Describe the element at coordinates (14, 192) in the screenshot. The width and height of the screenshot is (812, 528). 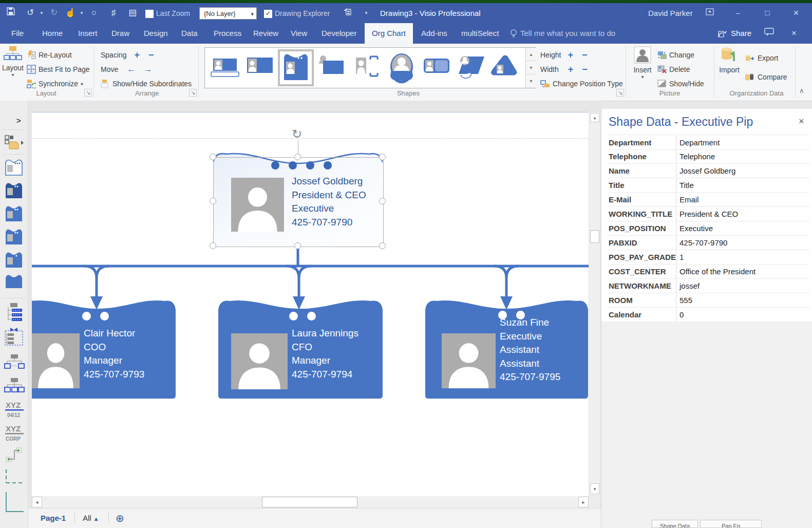
I see `stencil-manager-master` at that location.